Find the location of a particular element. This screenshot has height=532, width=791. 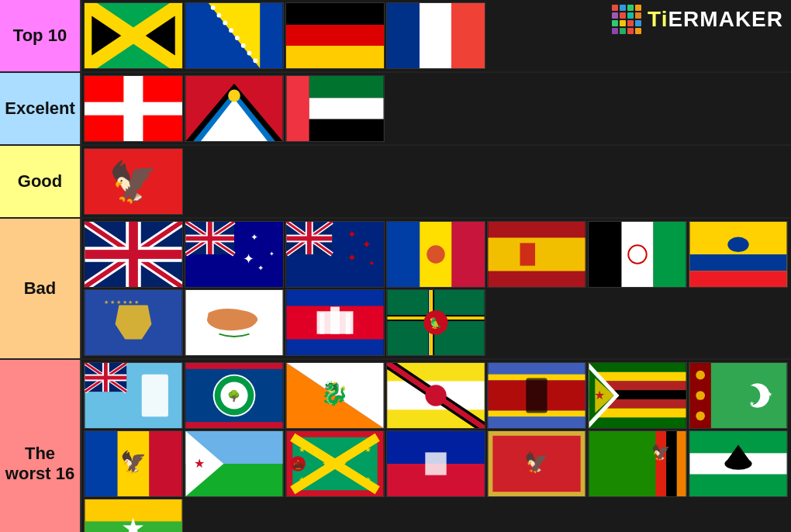

flag-uae is located at coordinates (335, 109).